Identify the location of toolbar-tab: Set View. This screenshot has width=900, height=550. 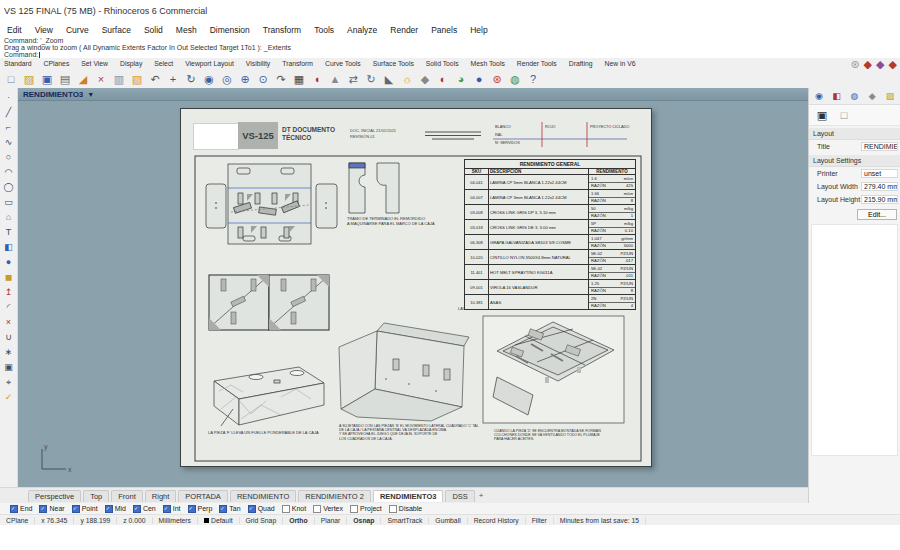
(94, 64).